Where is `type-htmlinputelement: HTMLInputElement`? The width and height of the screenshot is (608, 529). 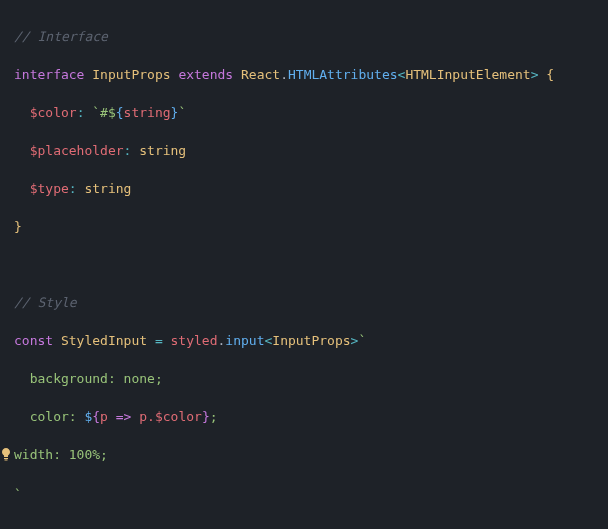
type-htmlinputelement: HTMLInputElement is located at coordinates (468, 74).